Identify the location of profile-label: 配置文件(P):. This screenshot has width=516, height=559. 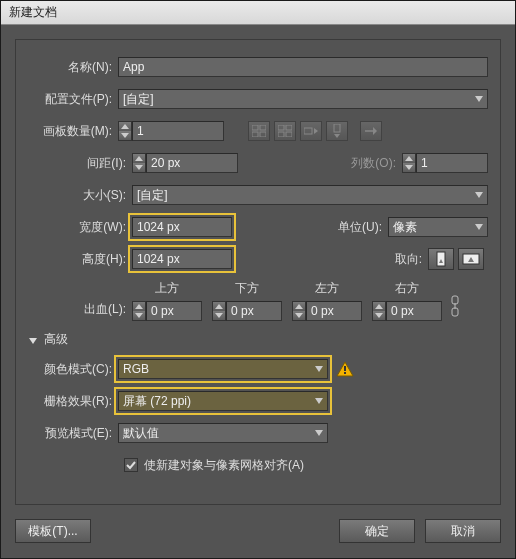
(73, 100).